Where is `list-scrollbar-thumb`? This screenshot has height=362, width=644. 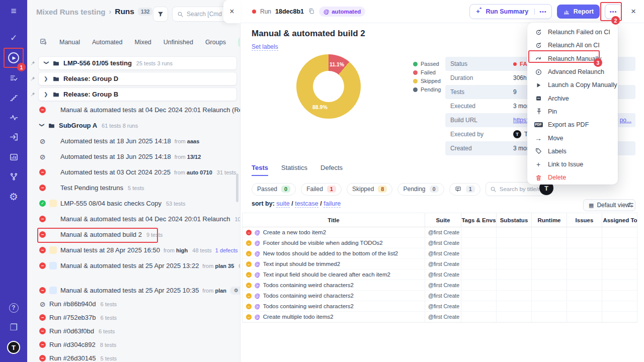
list-scrollbar-thumb is located at coordinates (237, 188).